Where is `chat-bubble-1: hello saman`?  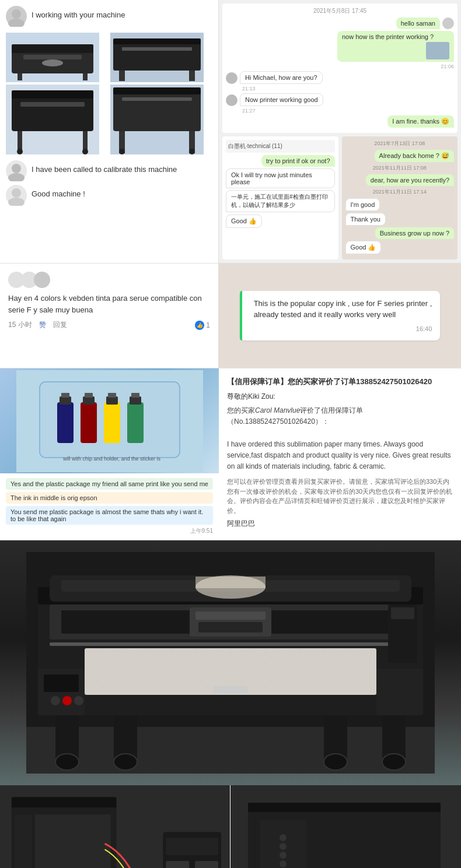
chat-bubble-1: hello saman is located at coordinates (418, 23).